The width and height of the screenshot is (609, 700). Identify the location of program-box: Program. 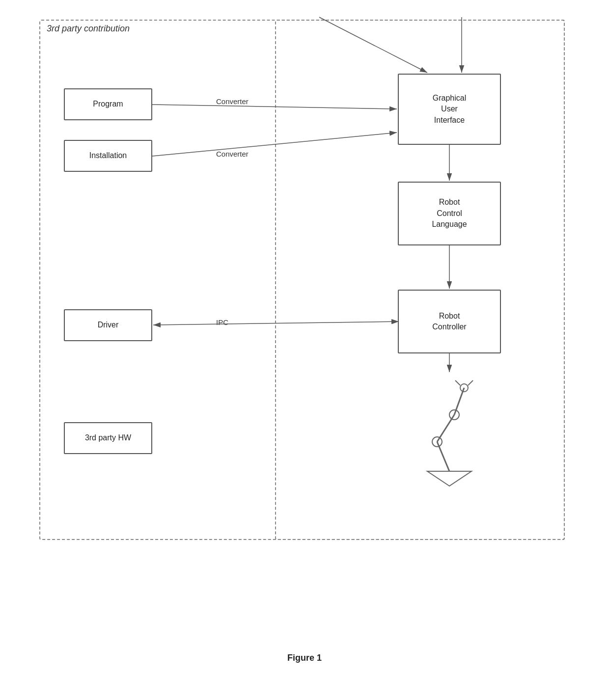
(108, 104).